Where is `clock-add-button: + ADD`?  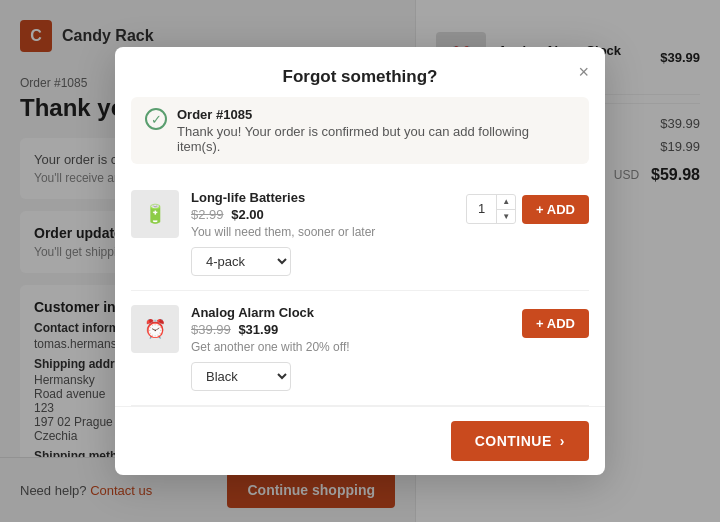
clock-add-button: + ADD is located at coordinates (556, 324).